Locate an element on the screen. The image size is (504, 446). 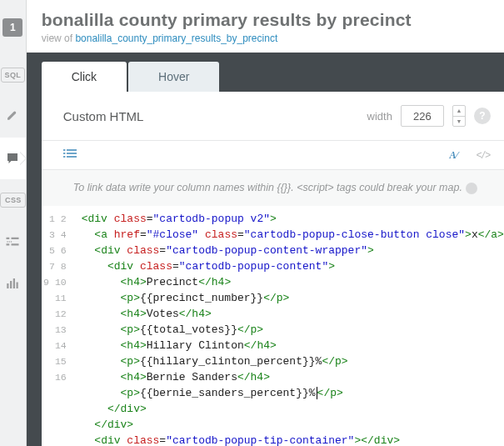
brush-icon is located at coordinates (12, 117).